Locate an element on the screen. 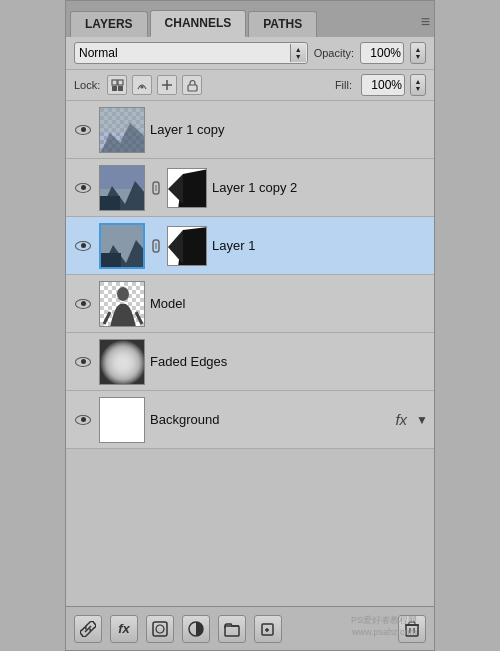  layer-row: Model is located at coordinates (250, 304).